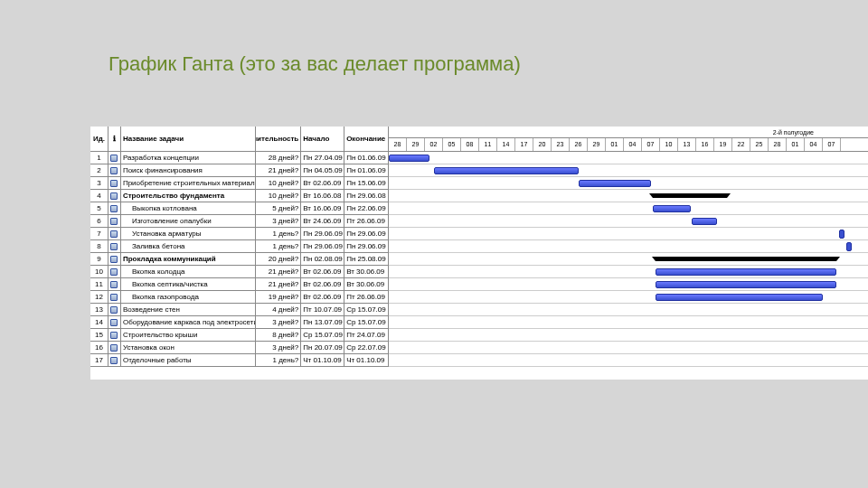 This screenshot has width=868, height=488. What do you see at coordinates (239, 209) in the screenshot?
I see `table-row: 5Выкопка котлована5 дней?Вт 16.06.09Пн 2…` at bounding box center [239, 209].